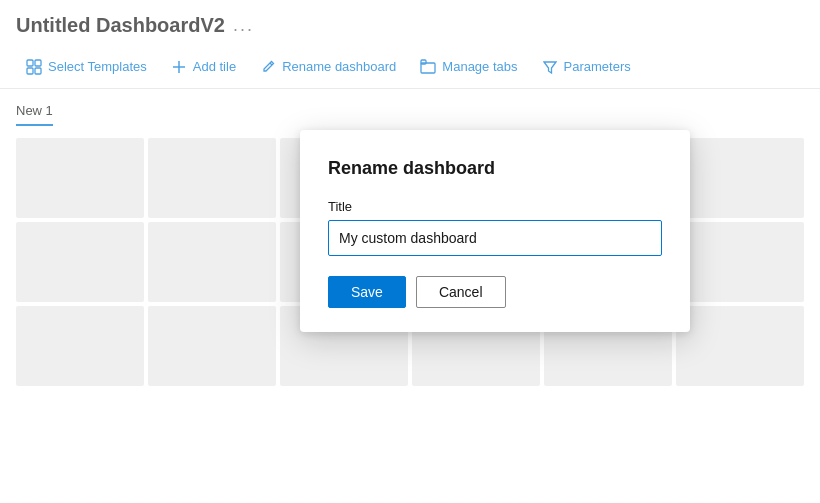 This screenshot has width=820, height=503. Describe the element at coordinates (461, 292) in the screenshot. I see `cancel-button: Cancel` at that location.